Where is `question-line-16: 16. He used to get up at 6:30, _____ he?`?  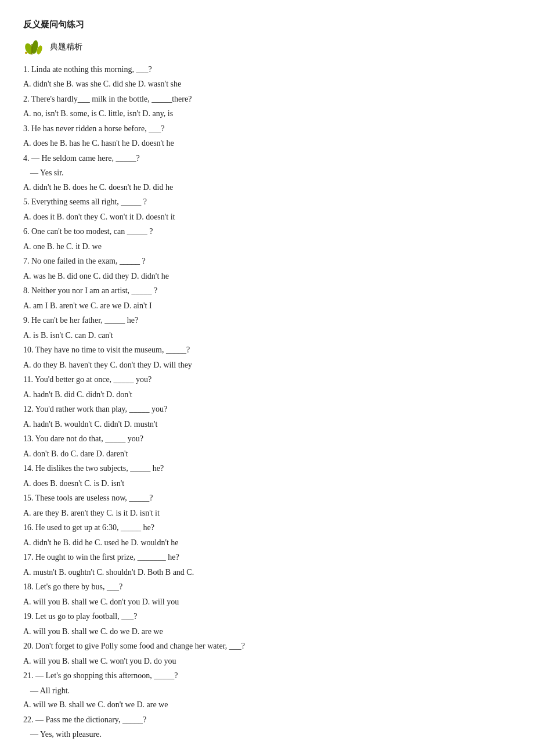 question-line-16: 16. He used to get up at 6:30, _____ he? is located at coordinates (267, 528).